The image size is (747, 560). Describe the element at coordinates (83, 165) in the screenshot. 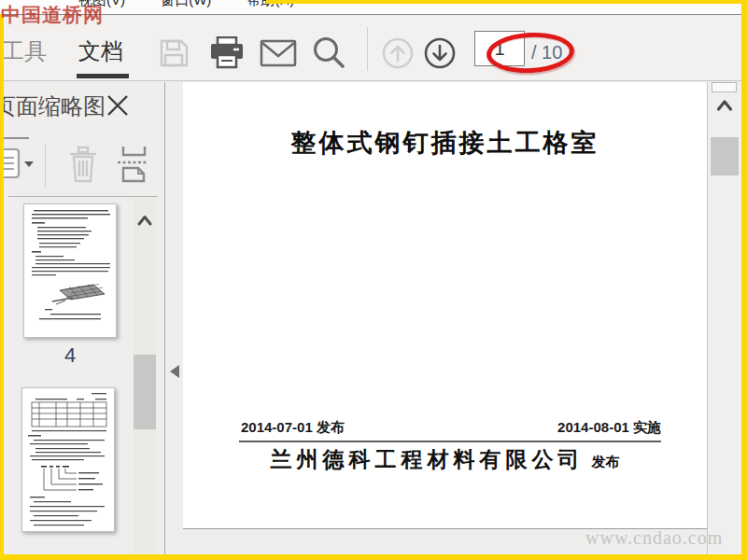

I see `delete-page-icon` at that location.